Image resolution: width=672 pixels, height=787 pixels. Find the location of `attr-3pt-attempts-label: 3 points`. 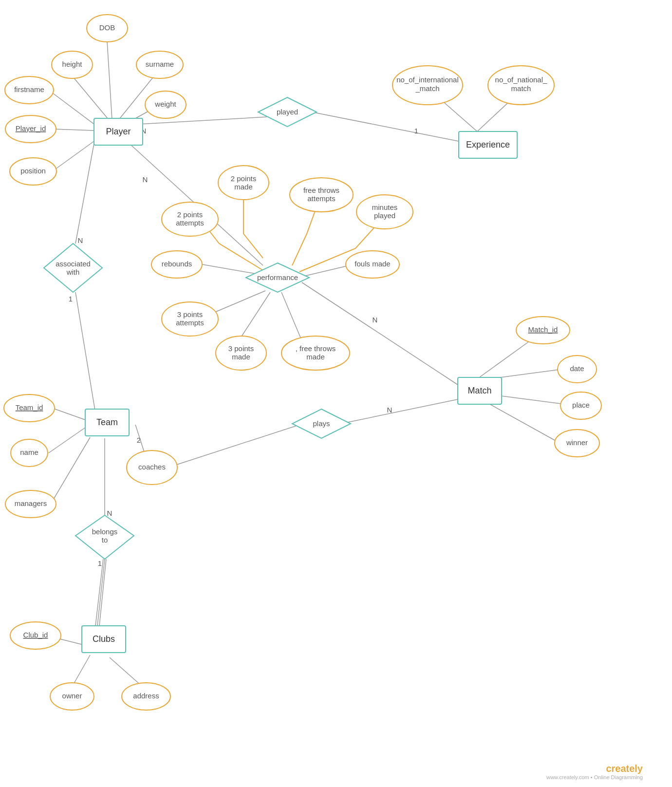

attr-3pt-attempts-label: 3 points is located at coordinates (190, 315).